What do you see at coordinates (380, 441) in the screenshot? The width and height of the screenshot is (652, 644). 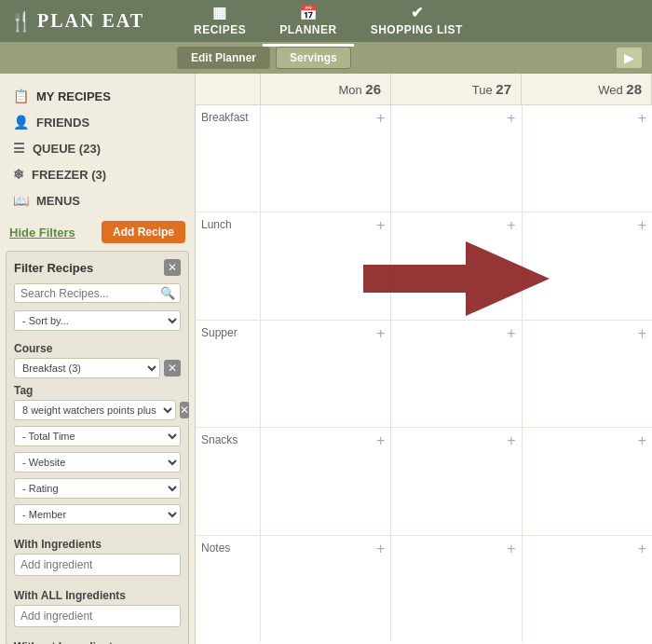 I see `add-snacks-mon-button: +` at bounding box center [380, 441].